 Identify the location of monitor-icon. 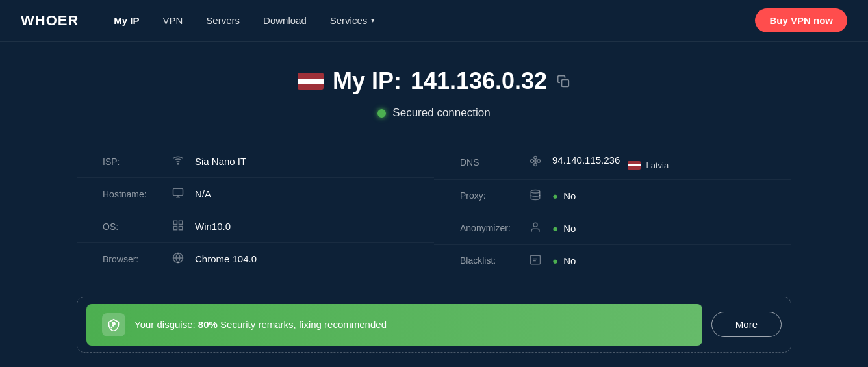
(178, 194).